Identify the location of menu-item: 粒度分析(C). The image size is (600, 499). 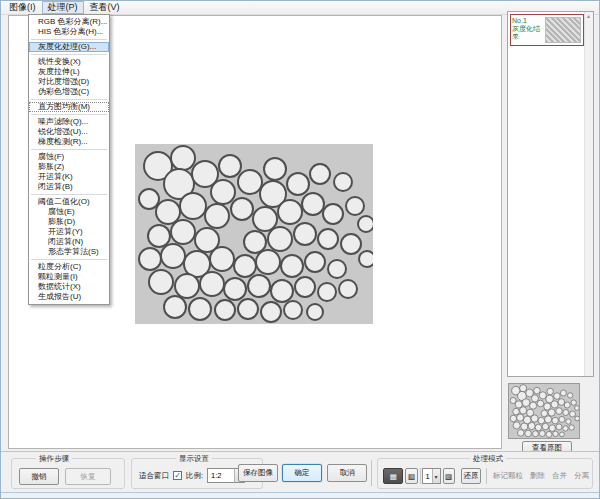
(69, 267).